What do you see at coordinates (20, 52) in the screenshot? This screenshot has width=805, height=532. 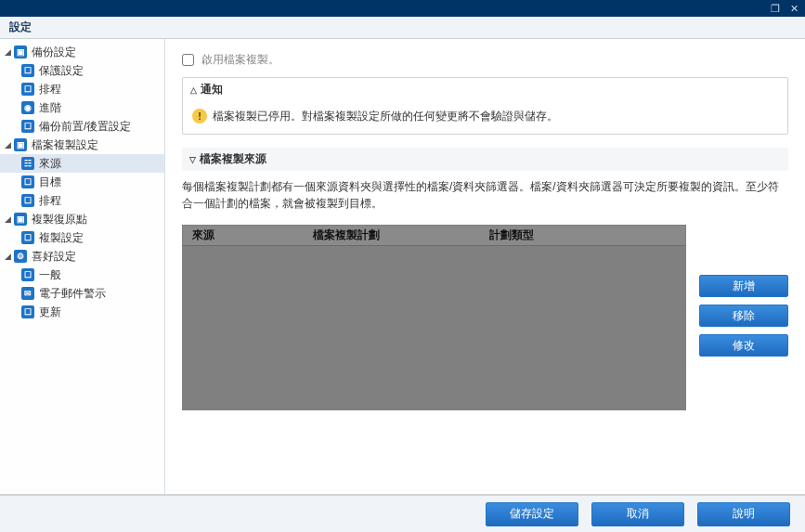 I see `backup-icon: ▣` at bounding box center [20, 52].